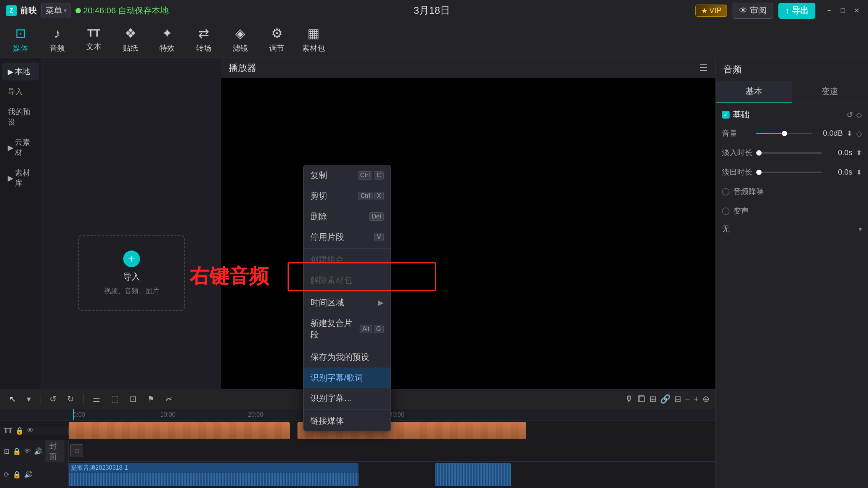  Describe the element at coordinates (240, 40) in the screenshot. I see `tool-filter: ◈ 滤镜` at that location.